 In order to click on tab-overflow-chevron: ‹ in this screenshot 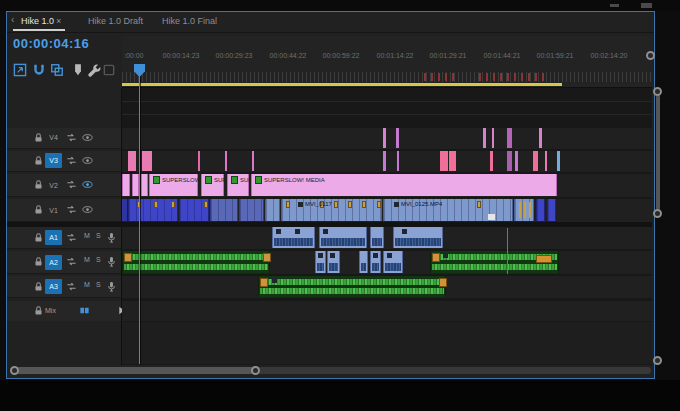, I will do `click(12, 20)`.